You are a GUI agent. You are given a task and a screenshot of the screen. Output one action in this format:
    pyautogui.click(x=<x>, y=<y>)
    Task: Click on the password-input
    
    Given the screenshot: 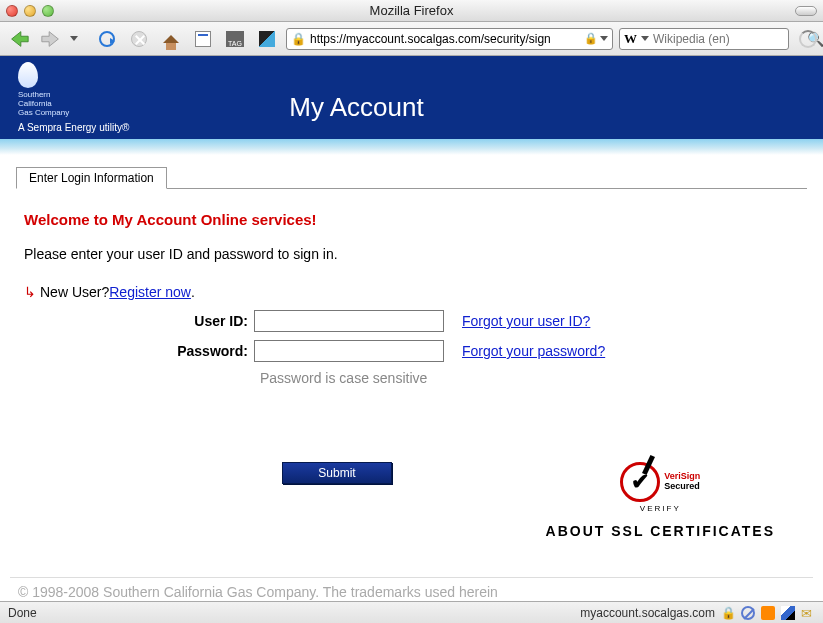 What is the action you would take?
    pyautogui.click(x=349, y=351)
    